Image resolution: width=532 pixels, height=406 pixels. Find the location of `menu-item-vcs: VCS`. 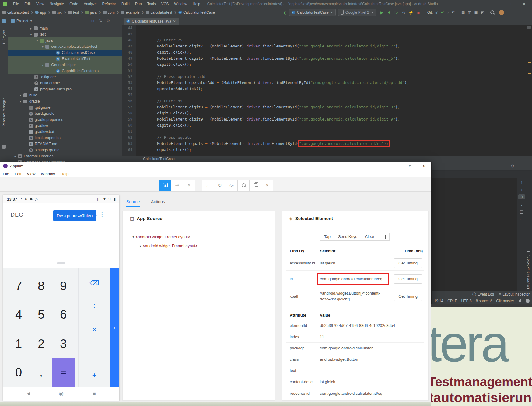

menu-item-vcs: VCS is located at coordinates (165, 4).